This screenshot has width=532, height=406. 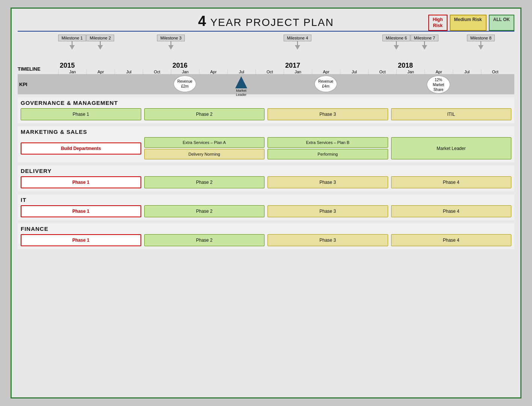 What do you see at coordinates (204, 148) in the screenshot?
I see `mkt-cell-2: Extra Services – Plan A Delivery Norming` at bounding box center [204, 148].